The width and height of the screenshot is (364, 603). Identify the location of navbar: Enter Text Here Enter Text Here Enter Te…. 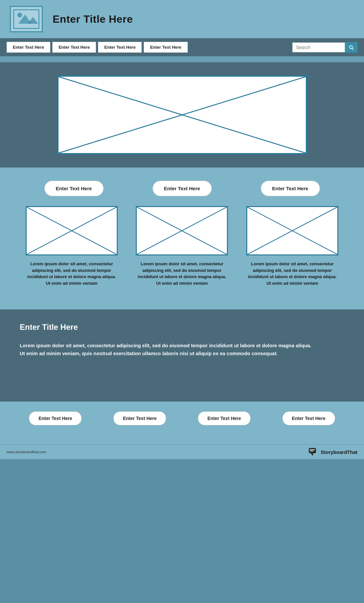
(182, 47).